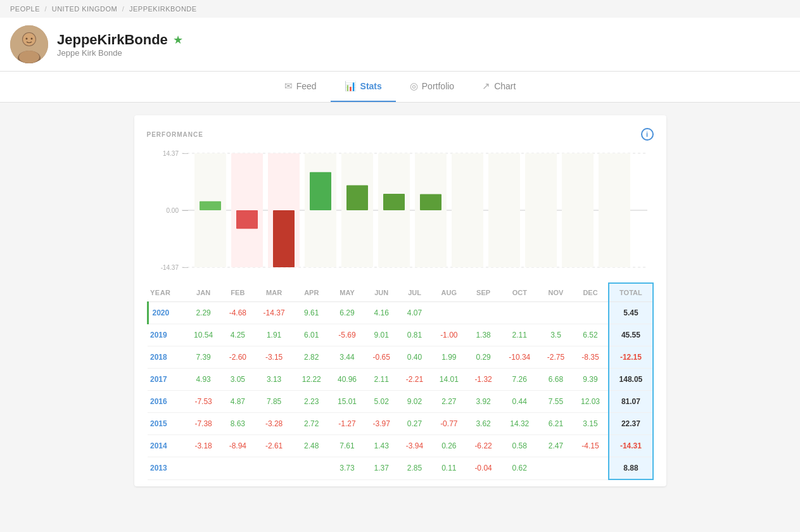 The width and height of the screenshot is (800, 532). I want to click on info-icon: i, so click(647, 134).